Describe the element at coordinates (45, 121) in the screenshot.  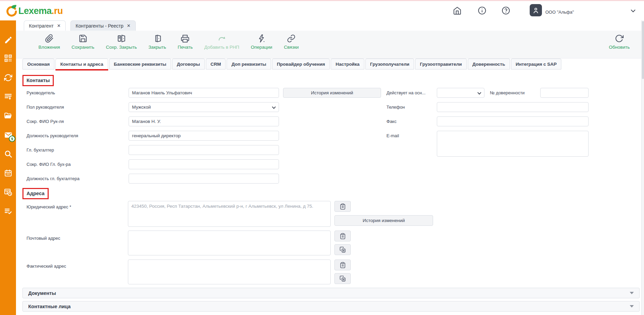
I see `field-label: Сокр. ФИО Рук-ля` at that location.